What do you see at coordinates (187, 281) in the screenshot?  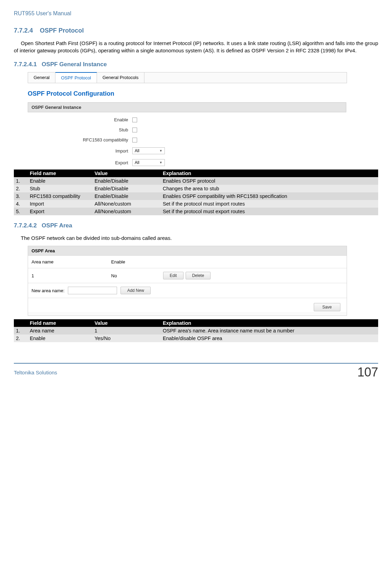 I see `ospf-area-panel: OSPF Area Area name Enable 1 No Edit Del…` at bounding box center [187, 281].